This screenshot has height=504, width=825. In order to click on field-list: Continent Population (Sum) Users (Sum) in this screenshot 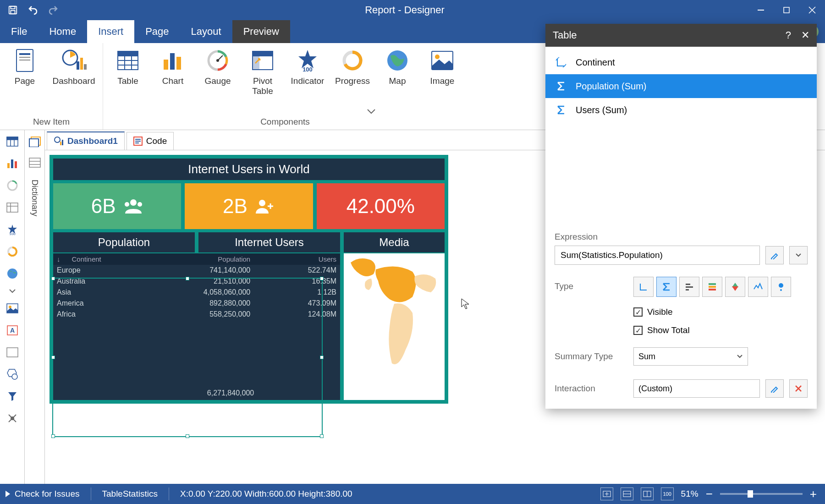, I will do `click(681, 86)`.